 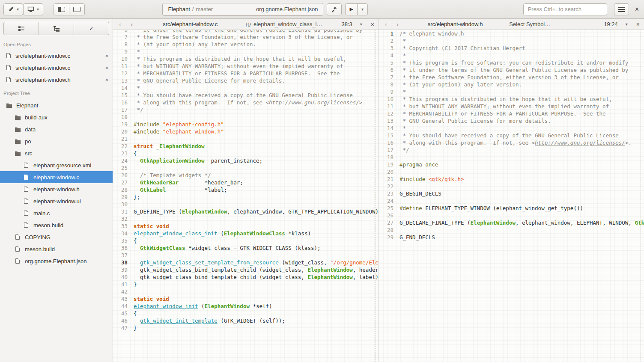 I want to click on app-menu-button, so click(x=622, y=9).